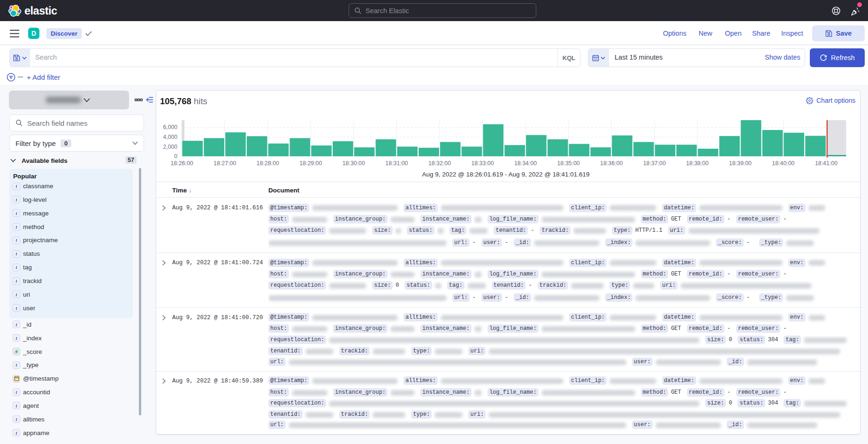 The width and height of the screenshot is (868, 444). I want to click on svg-text: 18:26:00, so click(182, 163).